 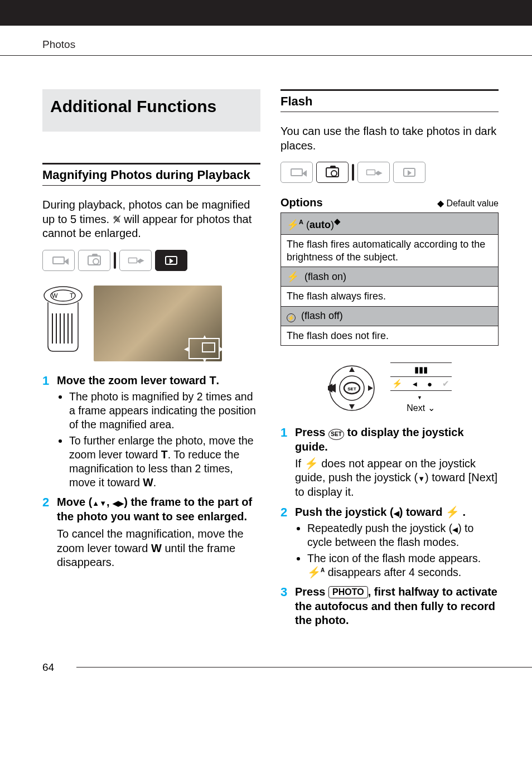 What do you see at coordinates (148, 482) in the screenshot?
I see `w-key: W` at bounding box center [148, 482].